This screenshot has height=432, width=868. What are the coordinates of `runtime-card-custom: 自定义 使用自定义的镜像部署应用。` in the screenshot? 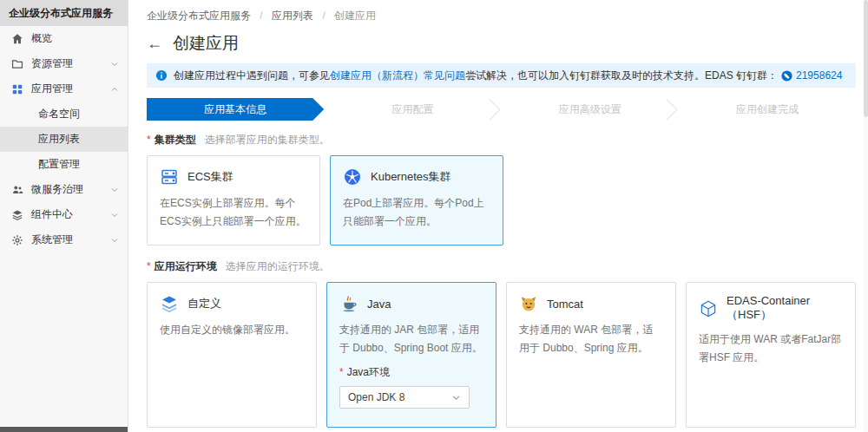 It's located at (232, 355).